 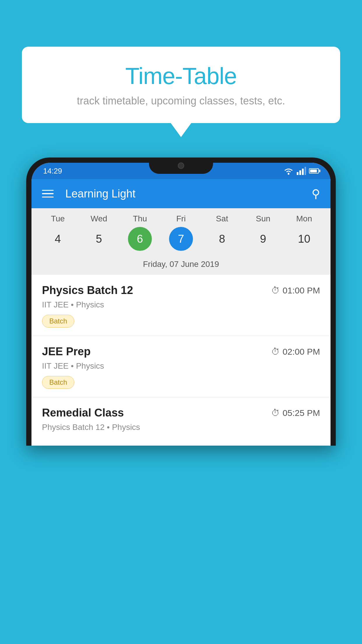 What do you see at coordinates (316, 194) in the screenshot?
I see `search-icon: ⚲` at bounding box center [316, 194].